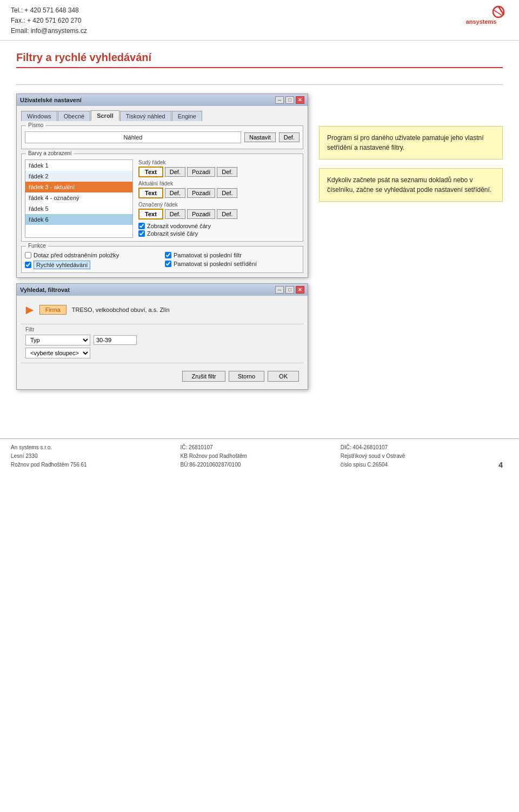  I want to click on filtr-row-sloupec: <vyberte sloupec>, so click(162, 353).